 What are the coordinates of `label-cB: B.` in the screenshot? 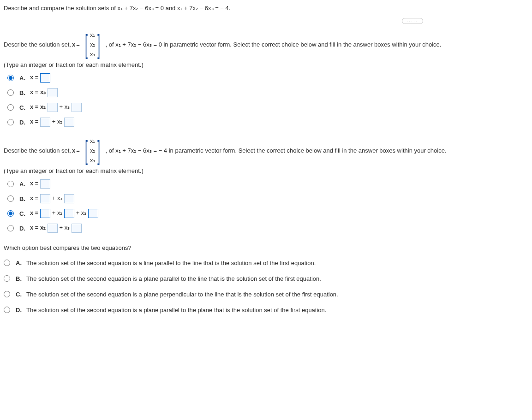 It's located at (18, 278).